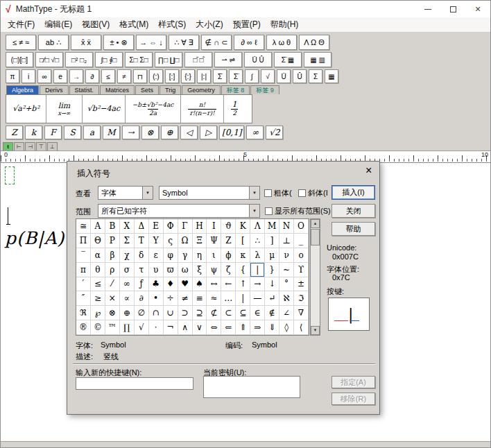 Image resolution: width=491 pixels, height=448 pixels. What do you see at coordinates (112, 255) in the screenshot?
I see `symbol-cell: β` at bounding box center [112, 255].